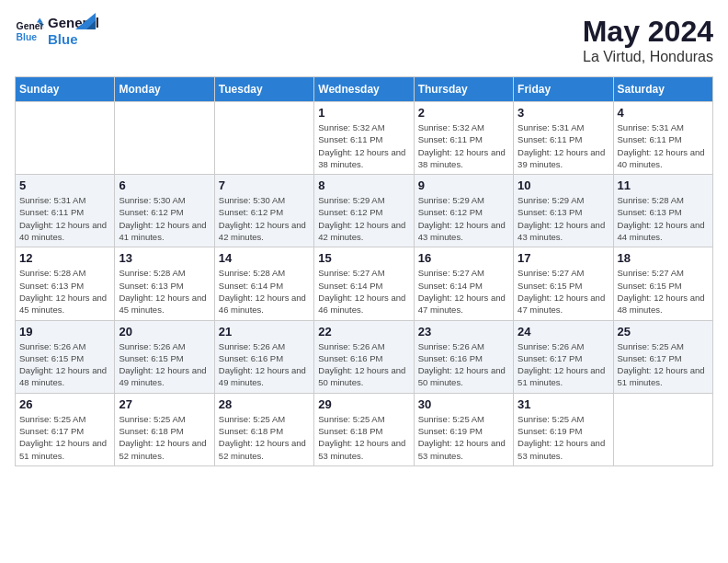 This screenshot has height=563, width=728. Describe the element at coordinates (563, 429) in the screenshot. I see `calendar-cell: 31Sunrise: 5:25 AM Sunset: 6:19 PM Dayli…` at that location.